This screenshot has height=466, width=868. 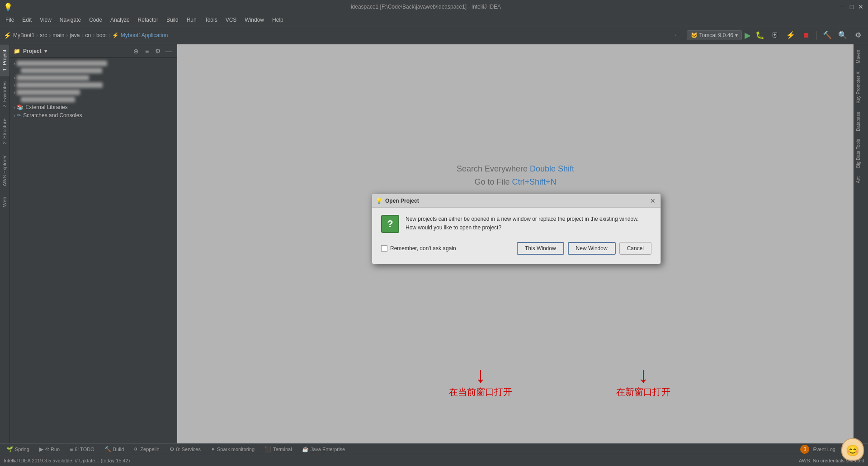 I want to click on tab-run-label: 4: Run, so click(x=52, y=449).